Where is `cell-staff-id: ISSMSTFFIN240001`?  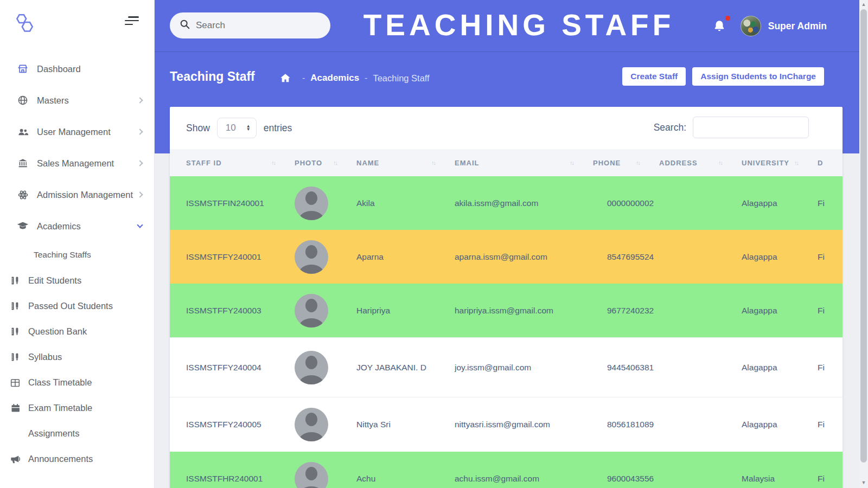
cell-staff-id: ISSMSTFFIN240001 is located at coordinates (240, 203).